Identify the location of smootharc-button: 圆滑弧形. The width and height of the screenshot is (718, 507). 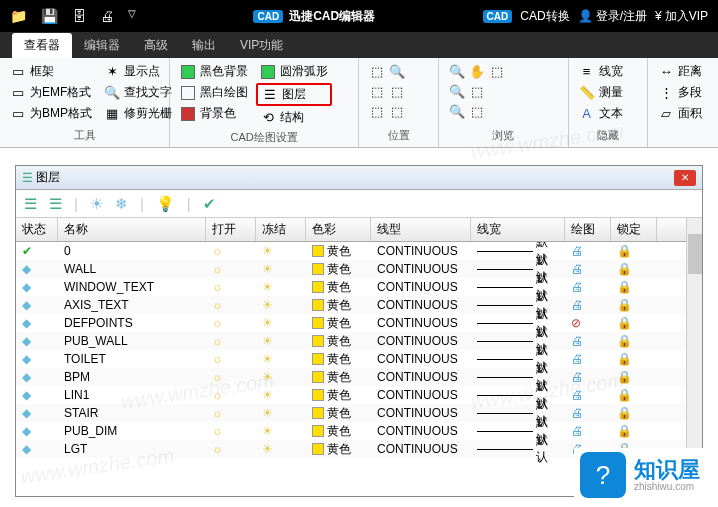
(294, 72).